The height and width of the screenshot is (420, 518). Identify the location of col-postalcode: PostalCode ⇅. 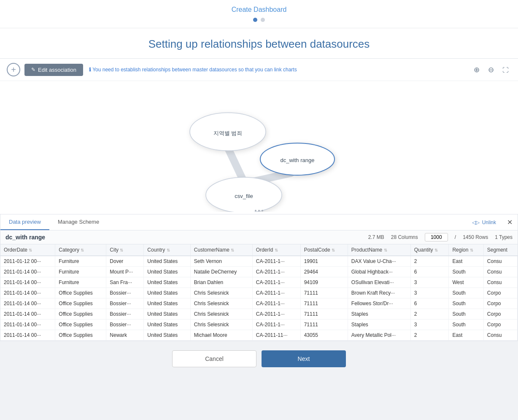
(324, 250).